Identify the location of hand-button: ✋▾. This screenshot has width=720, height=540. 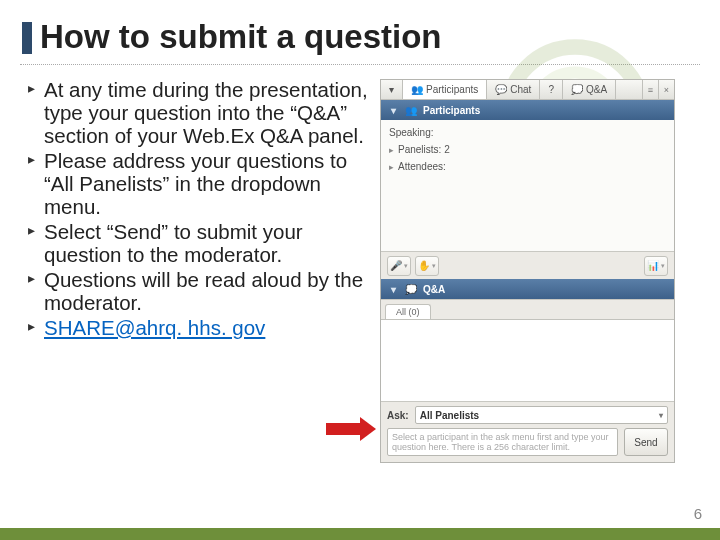
(427, 266).